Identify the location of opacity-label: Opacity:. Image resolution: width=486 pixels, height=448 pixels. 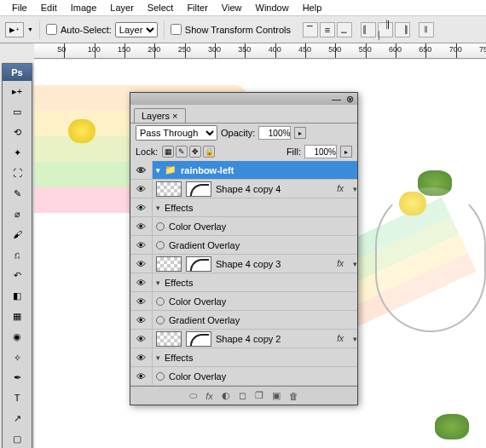
(238, 133).